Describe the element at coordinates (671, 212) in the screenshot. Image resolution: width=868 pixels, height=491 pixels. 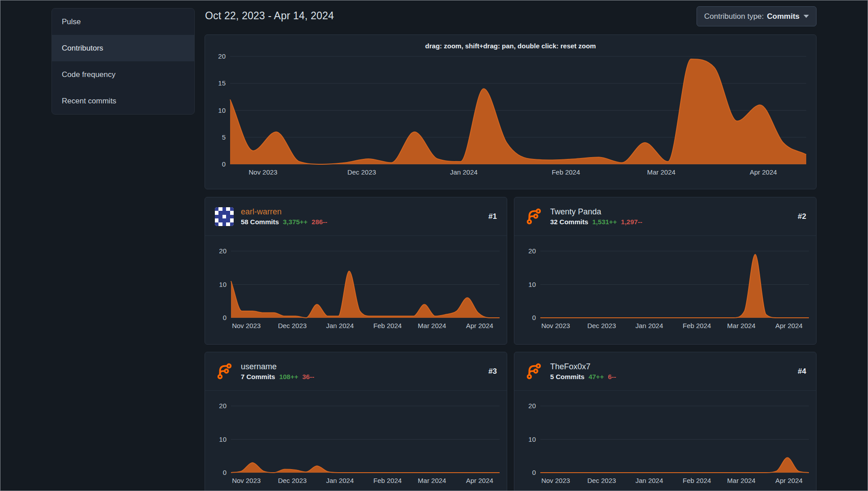
I see `contributor-name-link: Twenty Panda` at that location.